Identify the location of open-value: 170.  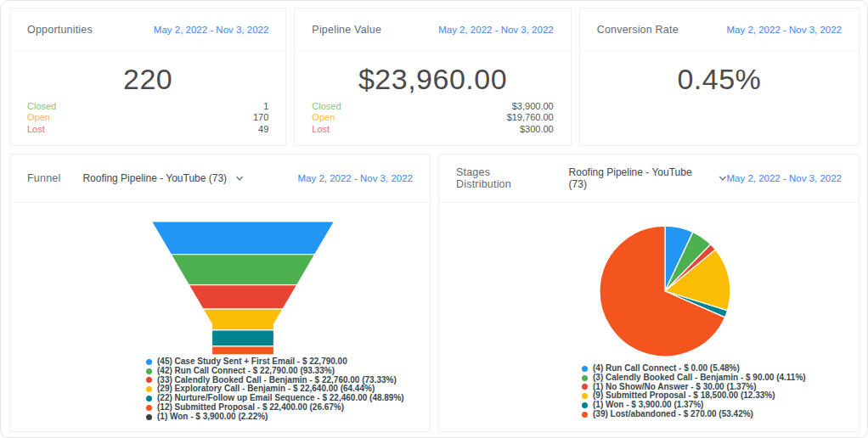
(261, 118).